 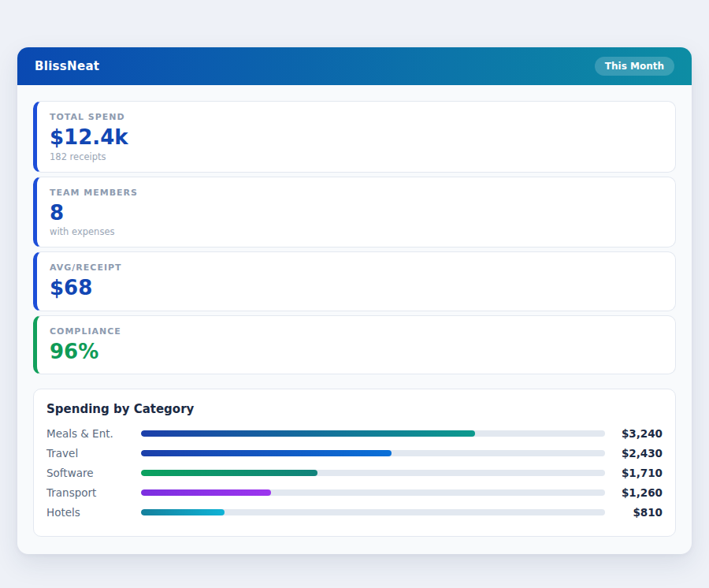 What do you see at coordinates (356, 192) in the screenshot?
I see `stat-label: TEAM MEMBERS` at bounding box center [356, 192].